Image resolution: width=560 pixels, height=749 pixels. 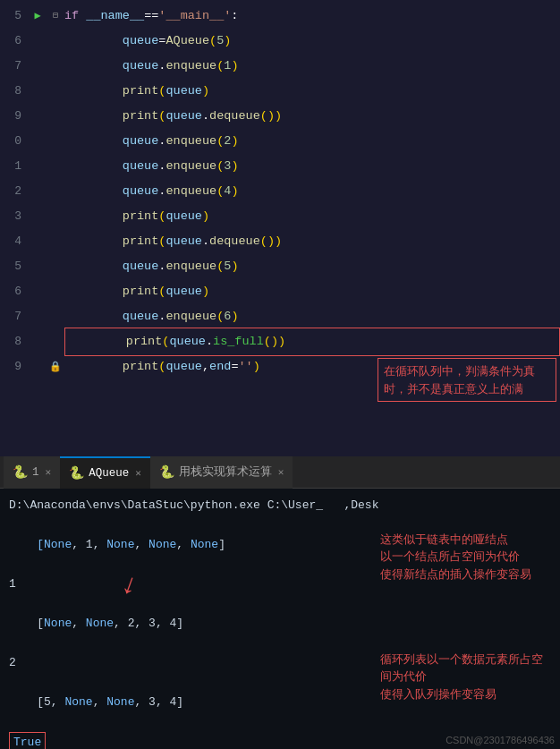 I want to click on code-text: queue.enqueue(5), so click(x=312, y=267).